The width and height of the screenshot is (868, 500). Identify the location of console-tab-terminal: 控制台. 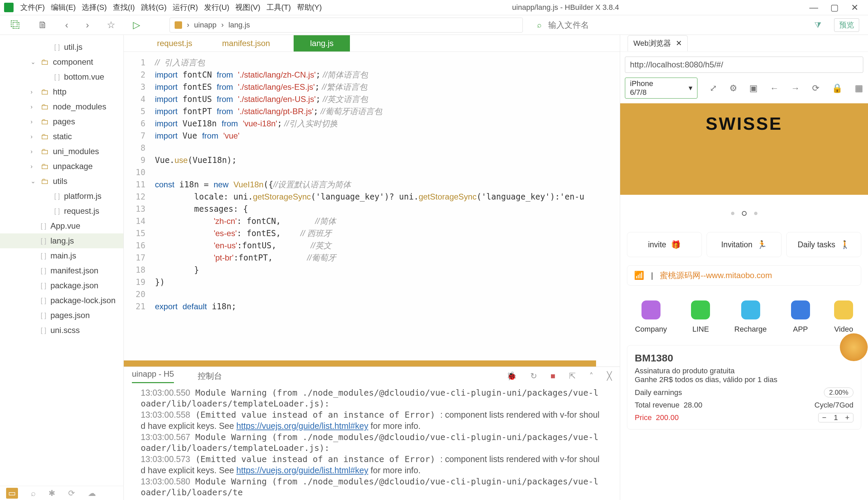
(210, 376).